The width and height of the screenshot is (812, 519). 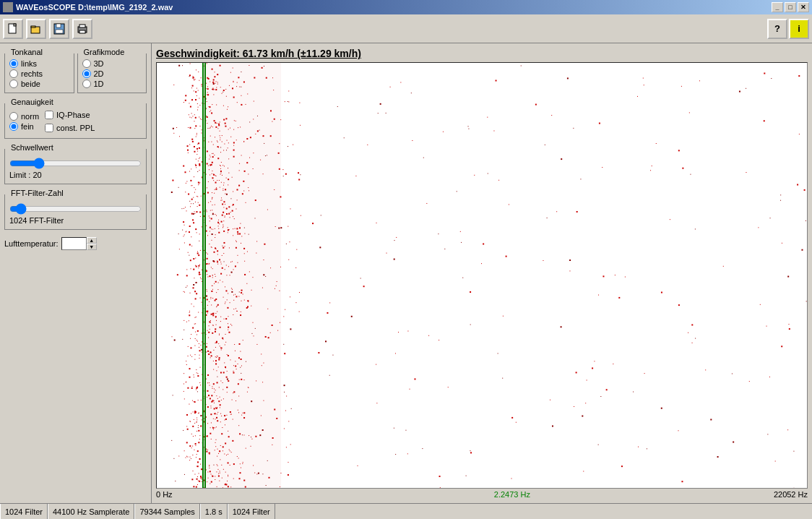 I want to click on status-samples: 79344 Samples, so click(x=167, y=512).